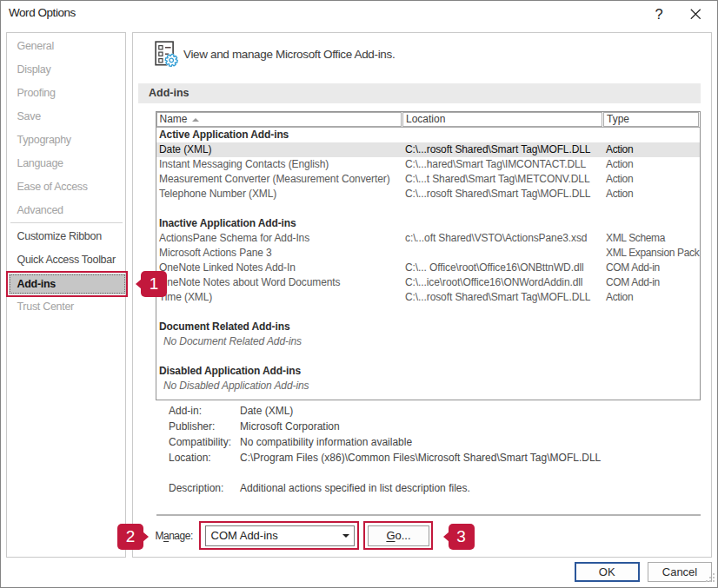 The image size is (718, 588). I want to click on table-row: Instant Messaging Contacts (English)C:\.…, so click(429, 165).